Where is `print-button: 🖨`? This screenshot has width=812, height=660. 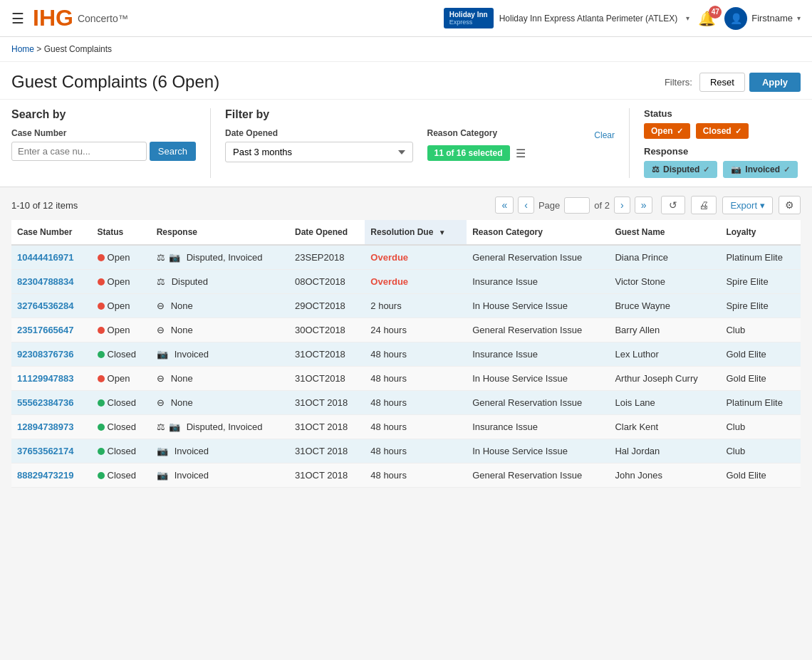 print-button: 🖨 is located at coordinates (704, 205).